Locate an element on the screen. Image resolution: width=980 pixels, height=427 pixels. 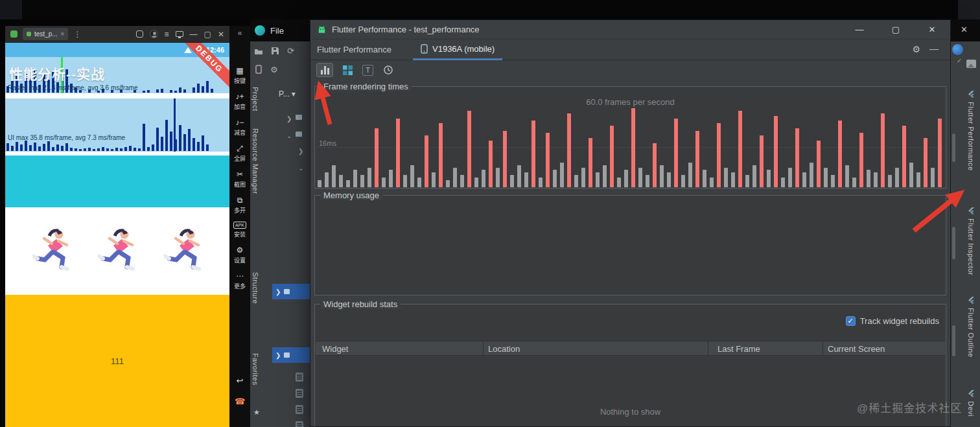
capture-icon is located at coordinates (140, 34).